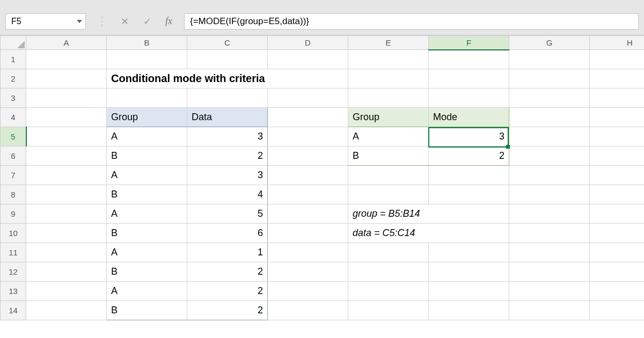 This screenshot has height=338, width=644. What do you see at coordinates (13, 117) in the screenshot?
I see `row-header-4: 4` at bounding box center [13, 117].